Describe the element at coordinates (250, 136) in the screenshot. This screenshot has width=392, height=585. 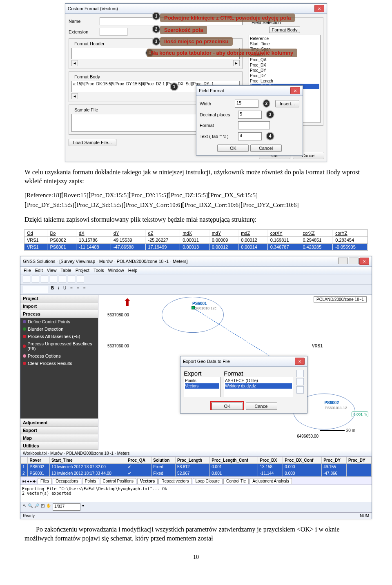
I see `text-input: \t` at that location.